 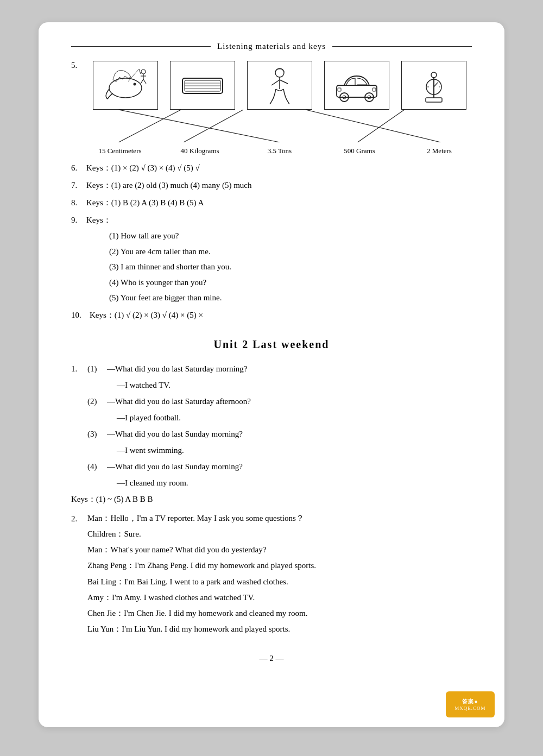 What do you see at coordinates (79, 519) in the screenshot?
I see `item2-number: 2.` at bounding box center [79, 519].